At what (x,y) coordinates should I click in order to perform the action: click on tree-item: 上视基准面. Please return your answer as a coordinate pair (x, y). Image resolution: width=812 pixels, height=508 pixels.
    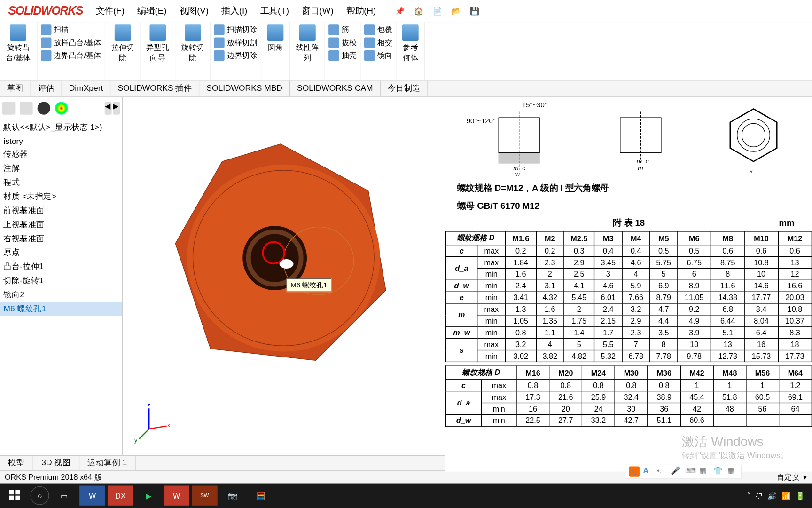
    Looking at the image, I should click on (61, 225).